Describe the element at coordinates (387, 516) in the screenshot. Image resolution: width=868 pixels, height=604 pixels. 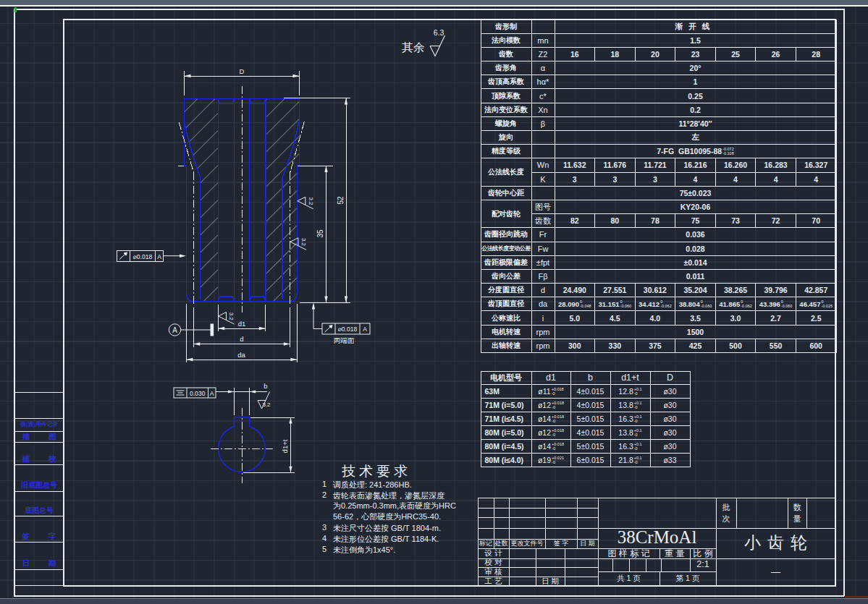
I see `tech-req-line-text: 56-62，心部硬度为HRC35-40.` at that location.